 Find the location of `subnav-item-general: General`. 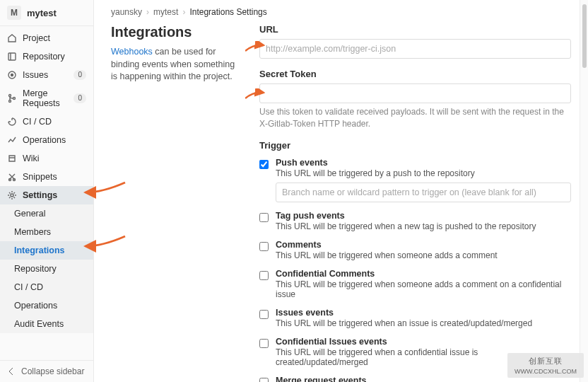

subnav-item-general: General is located at coordinates (47, 214).